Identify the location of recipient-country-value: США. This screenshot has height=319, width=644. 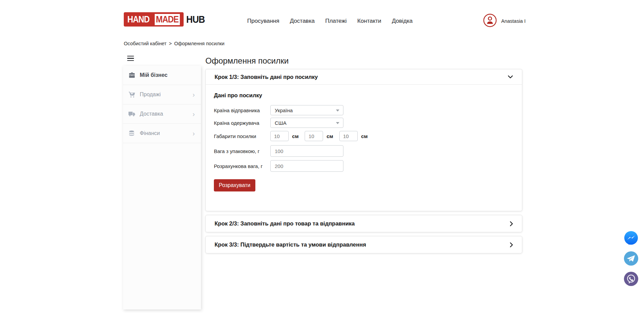
(281, 123).